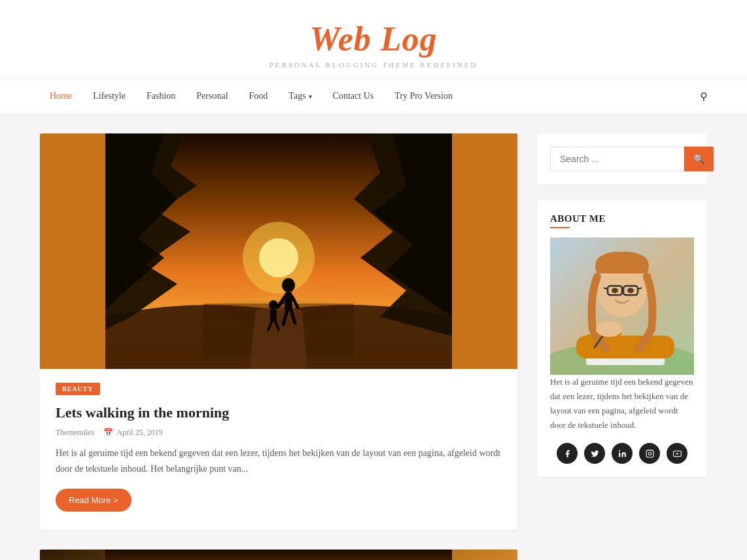 This screenshot has width=747, height=560. Describe the element at coordinates (622, 404) in the screenshot. I see `about-text: Het is al geruime tijd een bekend gegeve…` at that location.